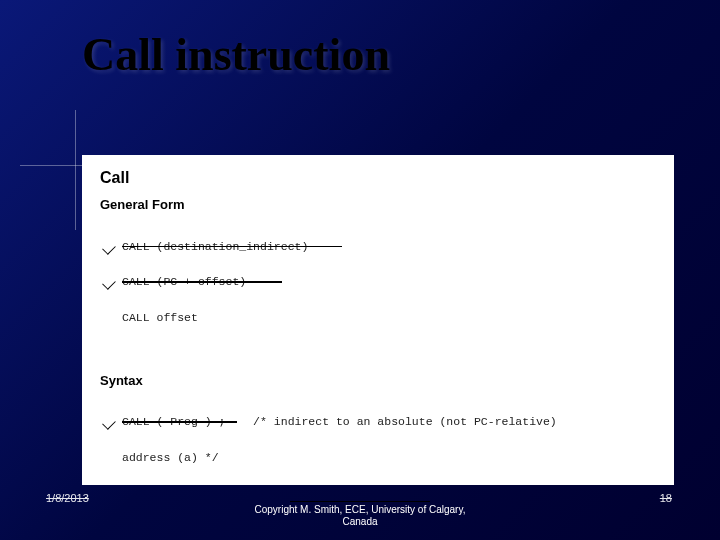  I want to click on slide-footer: Copyright M. Smith, ECE, University of C…, so click(360, 516).